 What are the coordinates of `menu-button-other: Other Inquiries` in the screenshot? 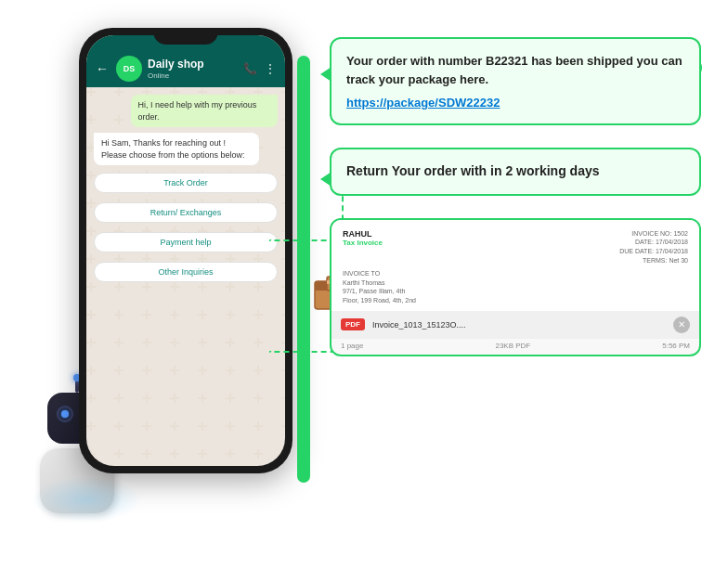 It's located at (186, 272).